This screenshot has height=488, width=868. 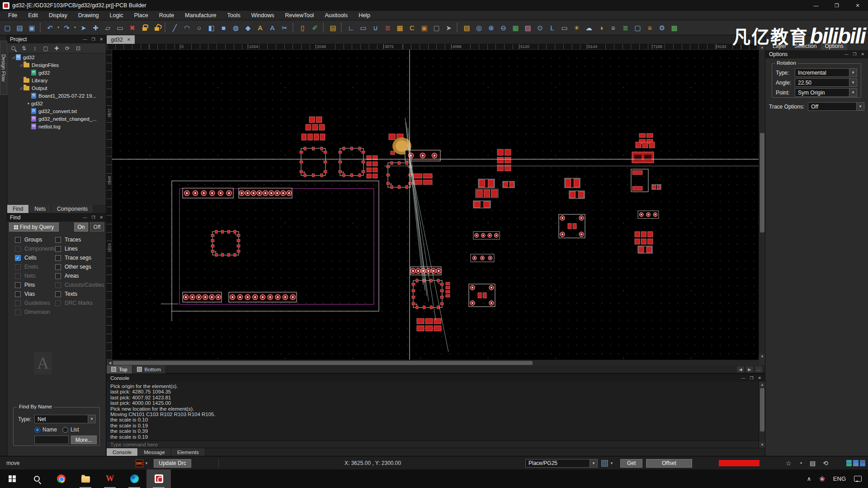 What do you see at coordinates (479, 28) in the screenshot?
I see `zoom-select-icon: ◎` at bounding box center [479, 28].